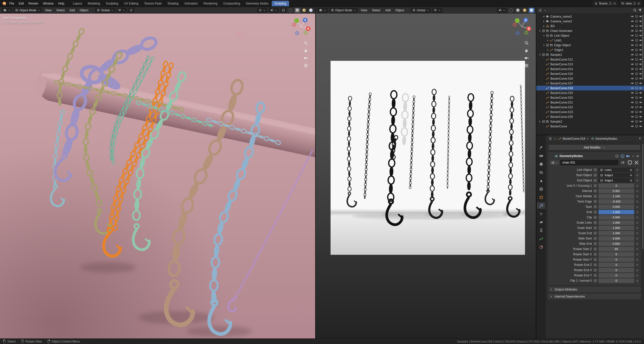 The image size is (644, 344). Describe the element at coordinates (616, 244) in the screenshot. I see `value-slider: 0.650` at that location.